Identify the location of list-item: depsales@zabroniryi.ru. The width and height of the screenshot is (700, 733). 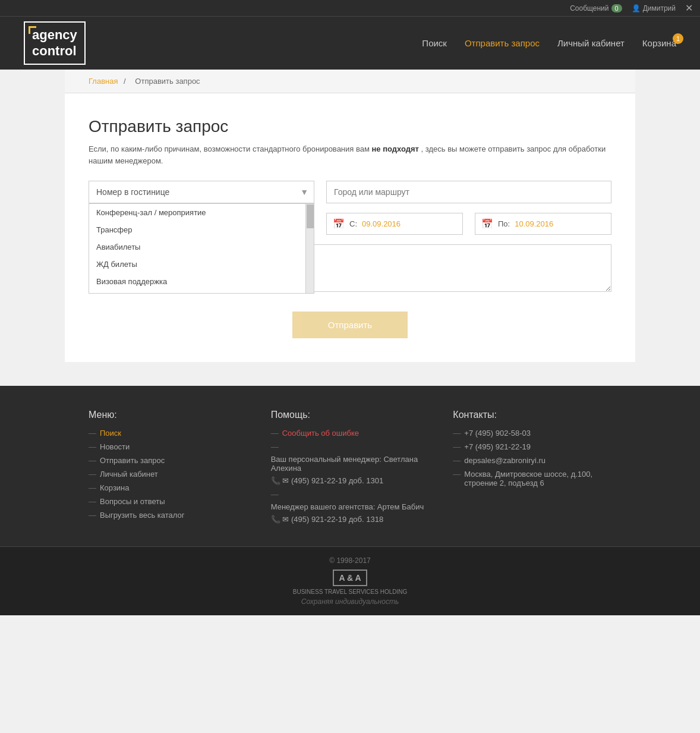
(532, 460).